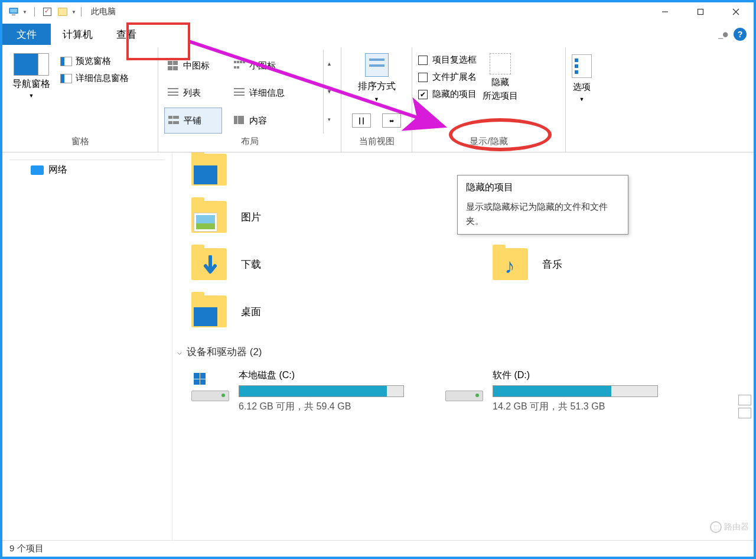  I want to click on drive-name: 软件 (D:), so click(575, 376).